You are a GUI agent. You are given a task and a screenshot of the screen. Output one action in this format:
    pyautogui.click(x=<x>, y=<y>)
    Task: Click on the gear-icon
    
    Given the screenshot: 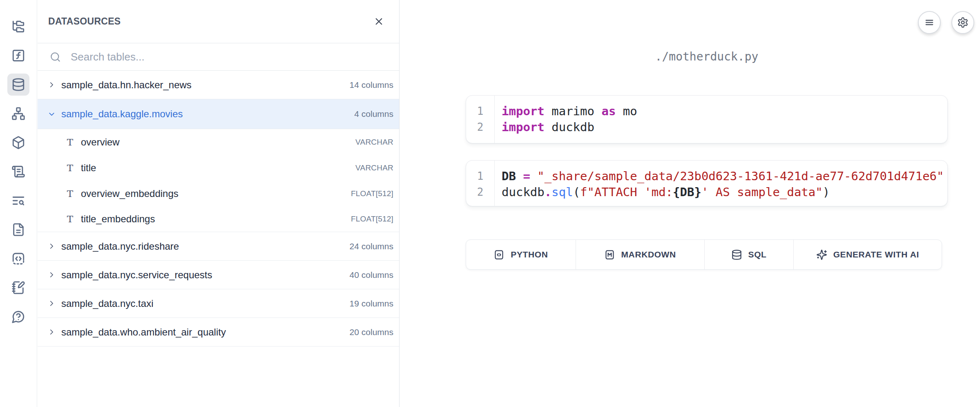 What is the action you would take?
    pyautogui.click(x=963, y=22)
    